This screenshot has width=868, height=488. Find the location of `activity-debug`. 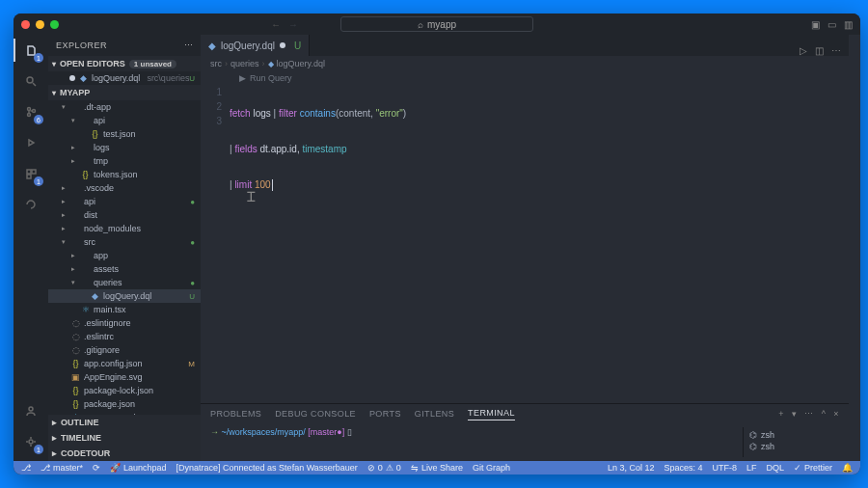

activity-debug is located at coordinates (31, 143).